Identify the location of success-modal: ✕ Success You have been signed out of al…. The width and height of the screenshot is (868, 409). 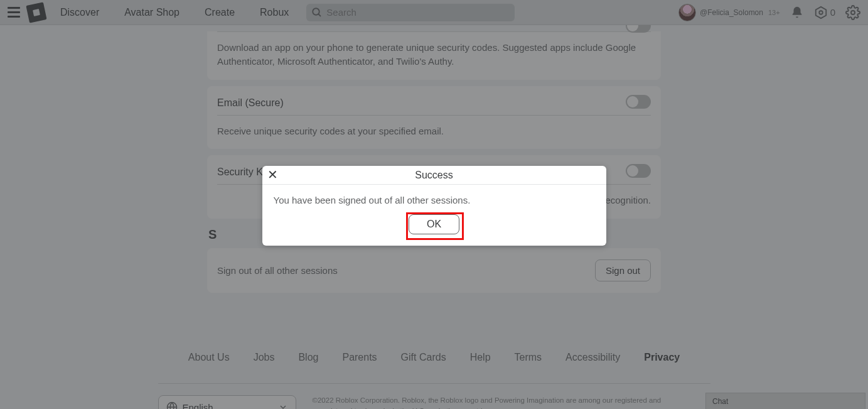
(434, 206).